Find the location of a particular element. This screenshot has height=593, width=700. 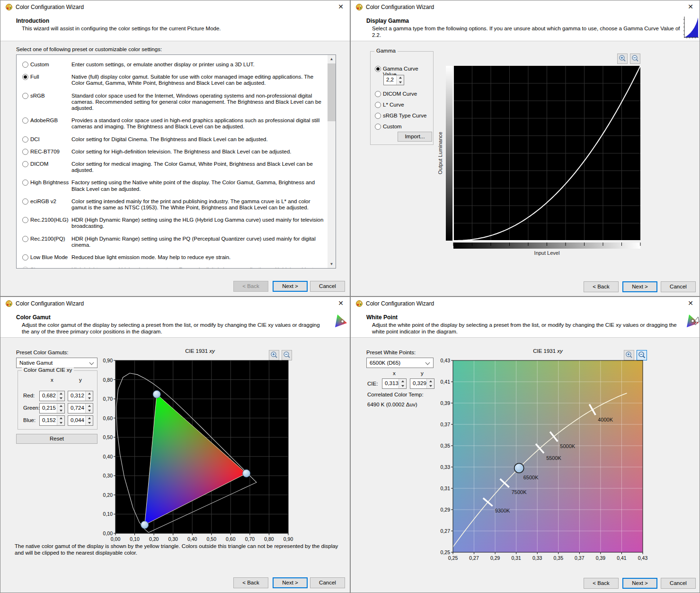

radio-ecirgb-v2 is located at coordinates (26, 202).